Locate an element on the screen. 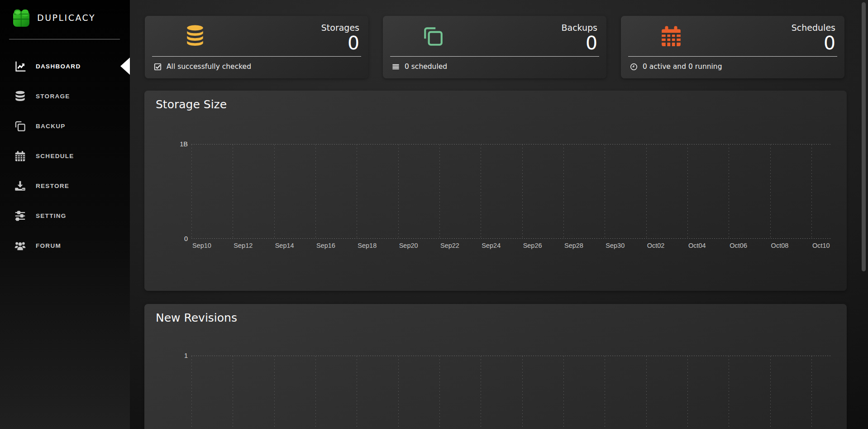 The image size is (868, 429). sidebar-item-label: FORUM is located at coordinates (48, 246).